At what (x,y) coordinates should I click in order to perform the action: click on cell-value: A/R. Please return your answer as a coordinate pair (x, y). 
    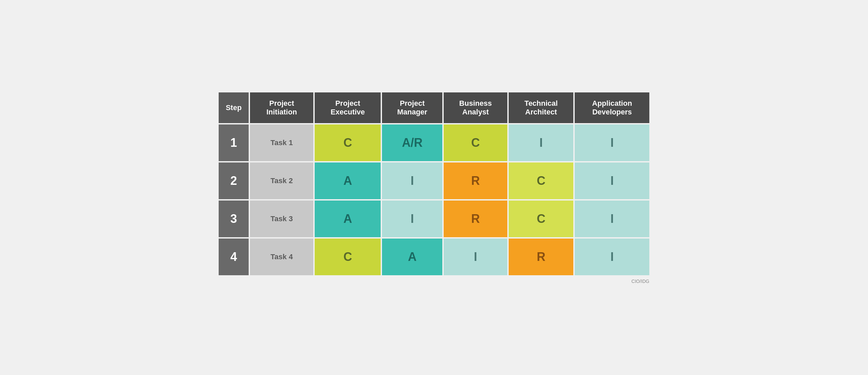
    Looking at the image, I should click on (412, 143).